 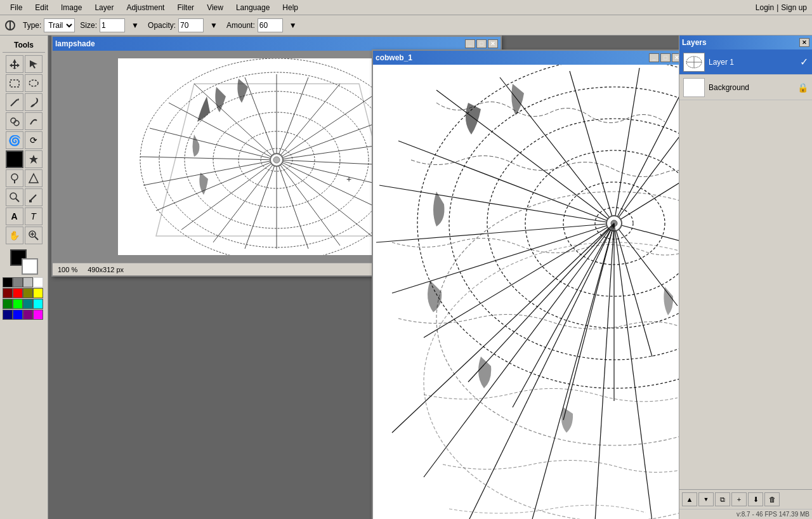 I want to click on color-magenta, so click(x=38, y=315).